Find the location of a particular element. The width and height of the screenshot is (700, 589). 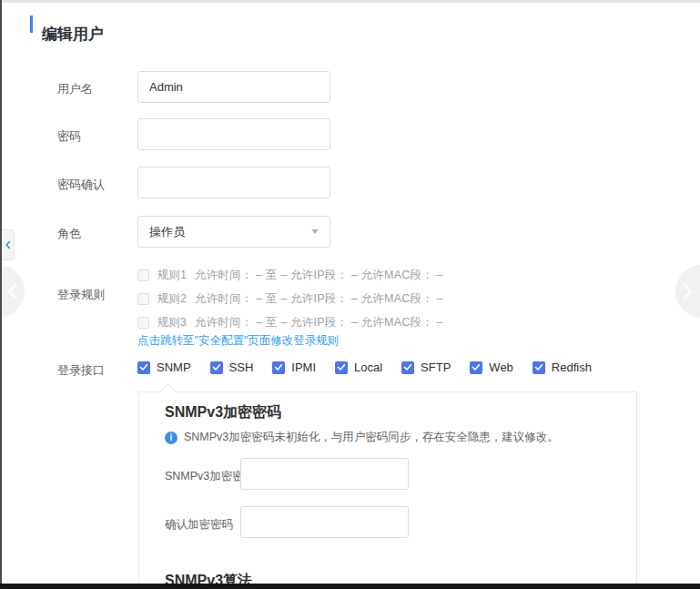

interface-label: IPMI is located at coordinates (304, 368).